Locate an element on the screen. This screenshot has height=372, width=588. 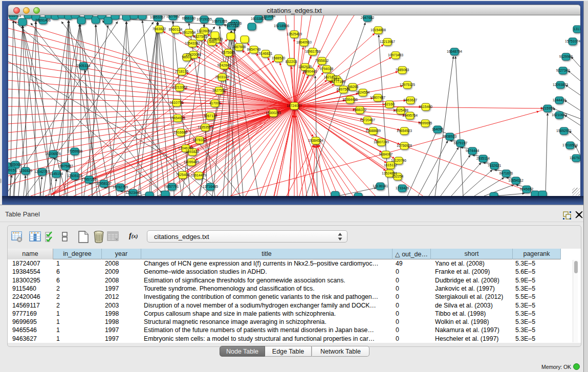
svg-text: 39151 is located at coordinates (12, 170).